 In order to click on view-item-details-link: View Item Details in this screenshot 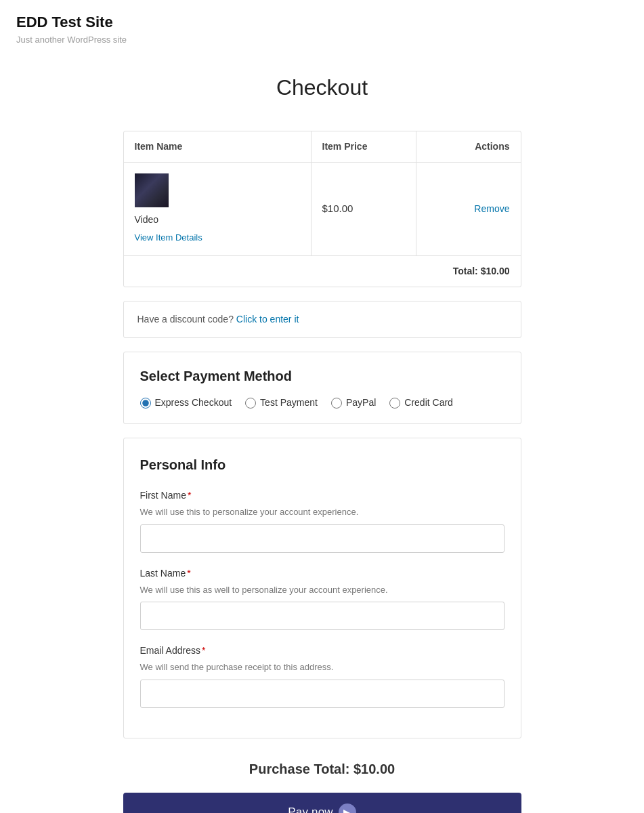, I will do `click(169, 237)`.